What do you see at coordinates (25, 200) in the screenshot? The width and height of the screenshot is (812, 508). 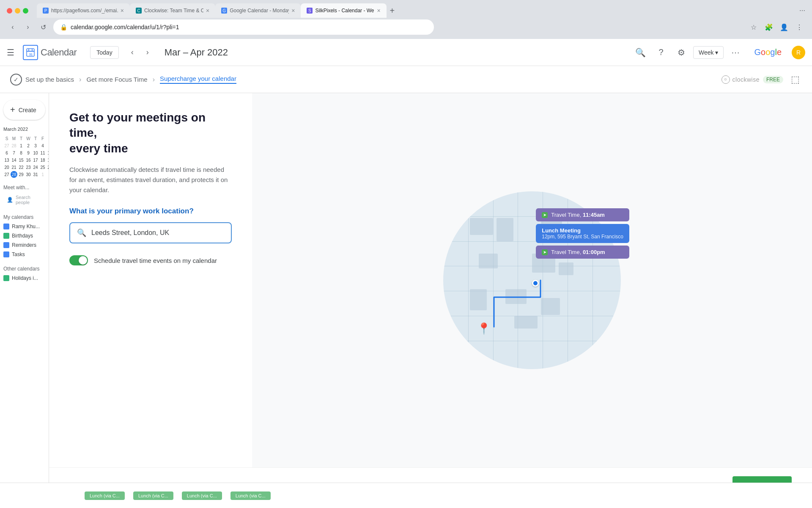 I see `search-people-input: 👤 Search people` at bounding box center [25, 200].